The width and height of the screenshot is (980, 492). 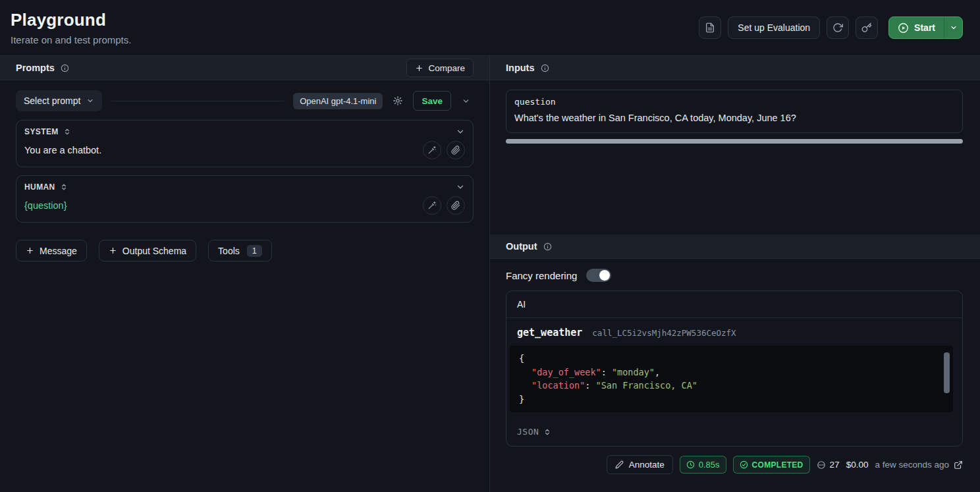 What do you see at coordinates (71, 40) in the screenshot?
I see `page-subtitle: Iterate on and test prompts.` at bounding box center [71, 40].